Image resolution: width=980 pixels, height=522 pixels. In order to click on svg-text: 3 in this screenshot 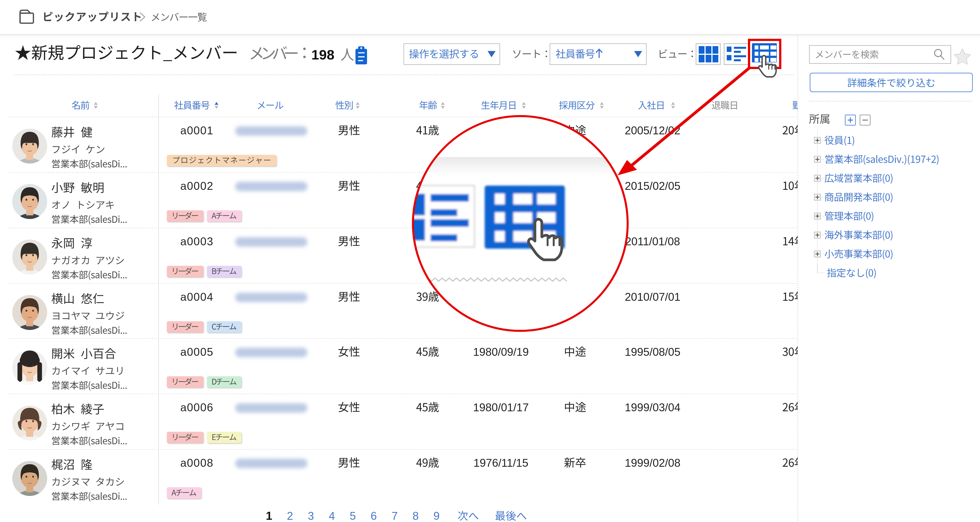, I will do `click(311, 516)`.